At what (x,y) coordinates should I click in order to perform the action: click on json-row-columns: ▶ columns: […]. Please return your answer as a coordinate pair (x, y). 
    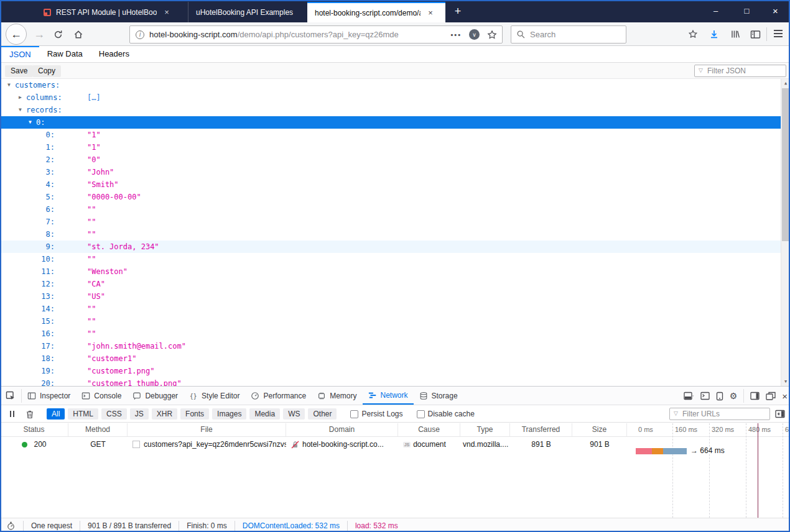
    Looking at the image, I should click on (391, 98).